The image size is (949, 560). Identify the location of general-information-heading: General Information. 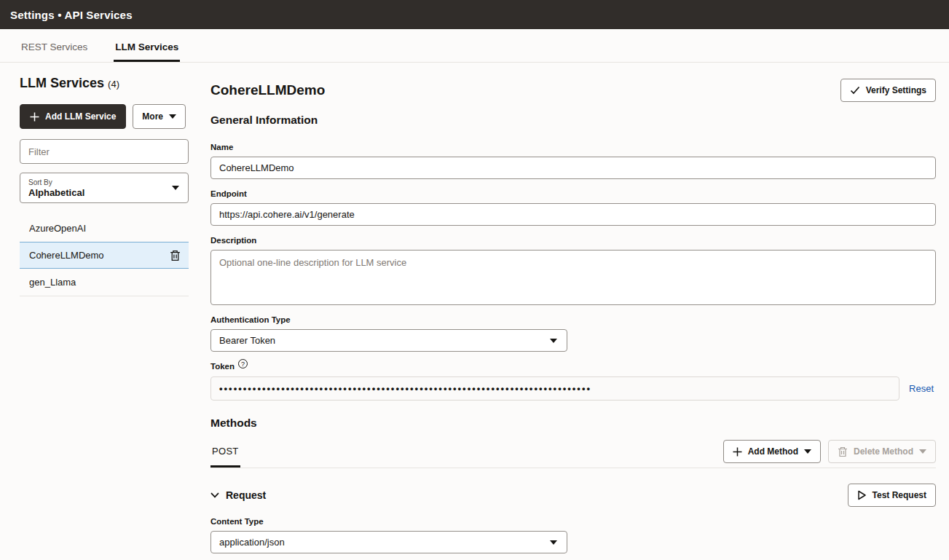
(573, 120).